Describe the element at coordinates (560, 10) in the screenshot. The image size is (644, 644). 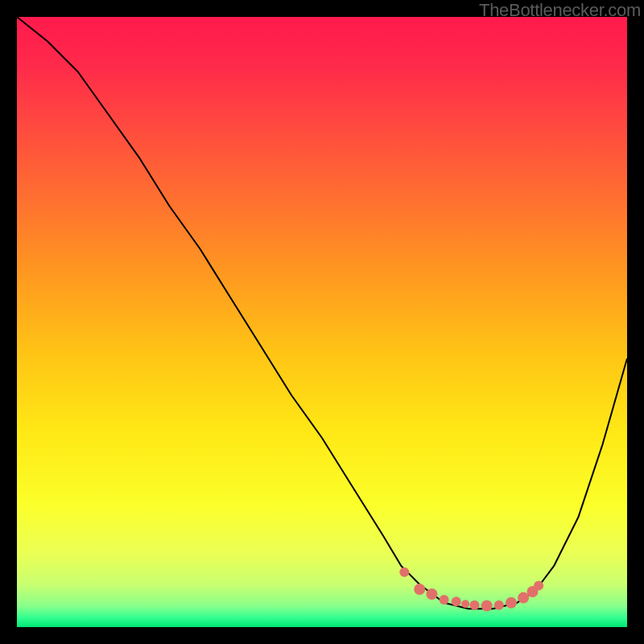
I see `watermark-text: TheBottlenecker.com` at that location.